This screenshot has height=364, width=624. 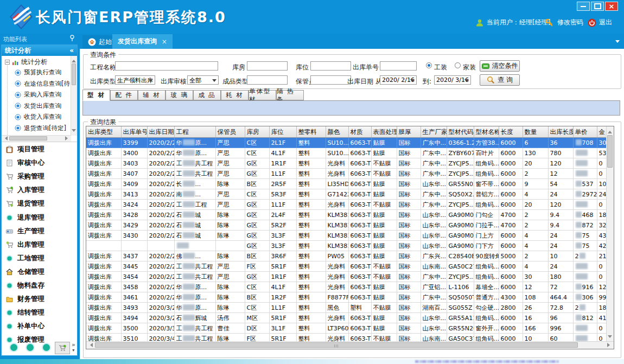 What do you see at coordinates (72, 50) in the screenshot?
I see `collapse-chevron-icon: «` at bounding box center [72, 50].